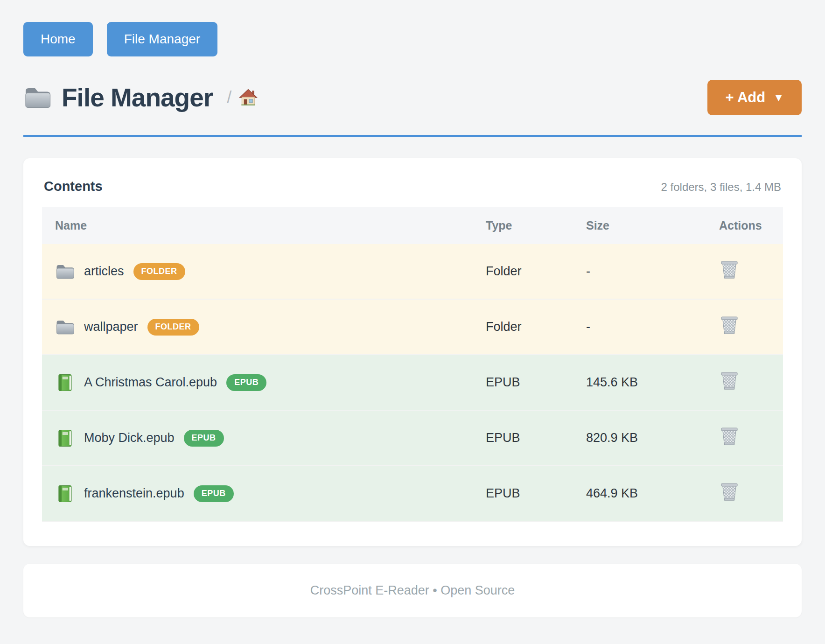 This screenshot has width=825, height=644. Describe the element at coordinates (73, 187) in the screenshot. I see `contents-title: Contents` at that location.